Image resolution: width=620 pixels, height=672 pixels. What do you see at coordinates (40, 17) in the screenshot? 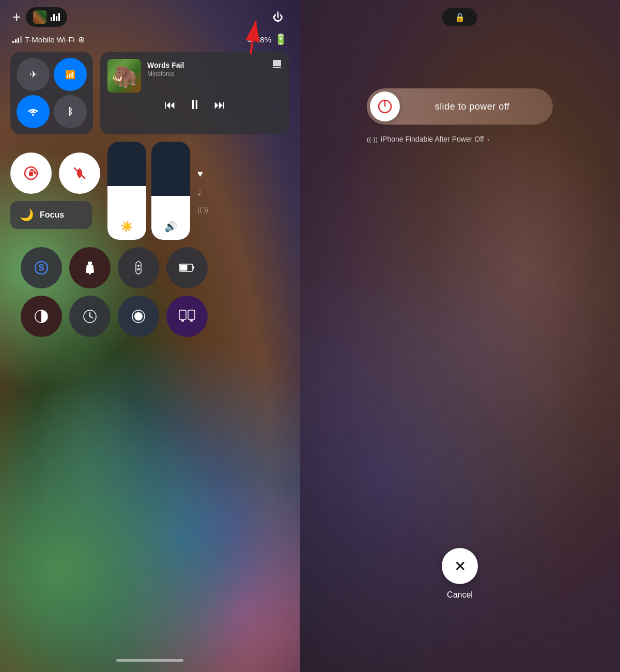
I see `np-album-art` at bounding box center [40, 17].